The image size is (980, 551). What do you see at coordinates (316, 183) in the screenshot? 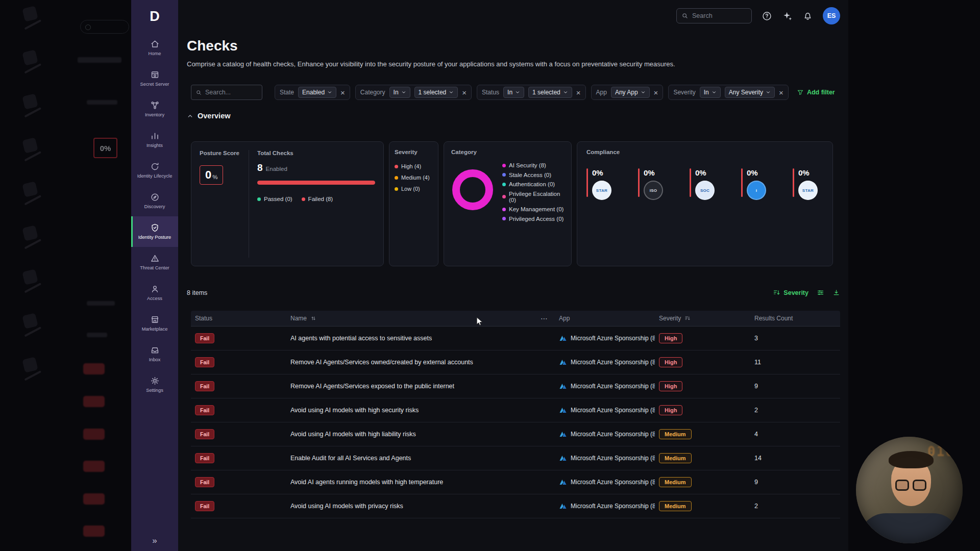
I see `checks-progress-bar` at bounding box center [316, 183].